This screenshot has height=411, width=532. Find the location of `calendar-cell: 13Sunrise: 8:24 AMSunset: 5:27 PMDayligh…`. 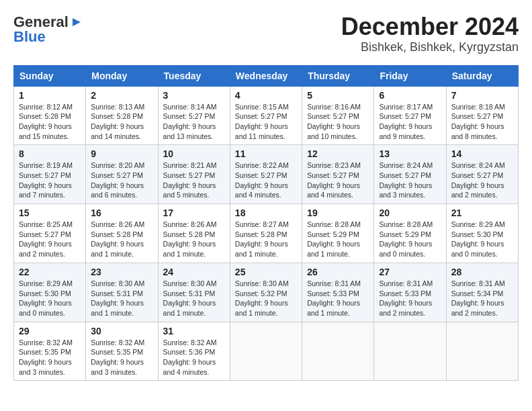

calendar-cell: 13Sunrise: 8:24 AMSunset: 5:27 PMDayligh… is located at coordinates (410, 175).